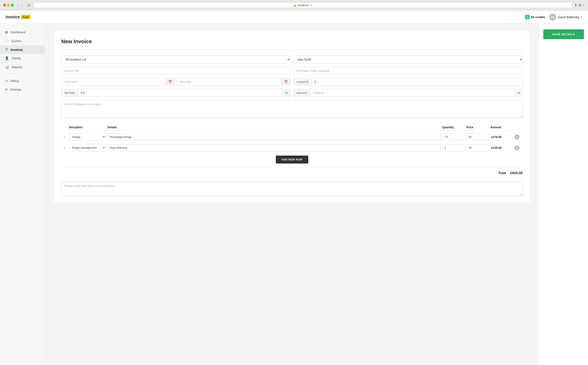 This screenshot has width=588, height=365. What do you see at coordinates (408, 71) in the screenshot?
I see `purchase-order-input` at bounding box center [408, 71].